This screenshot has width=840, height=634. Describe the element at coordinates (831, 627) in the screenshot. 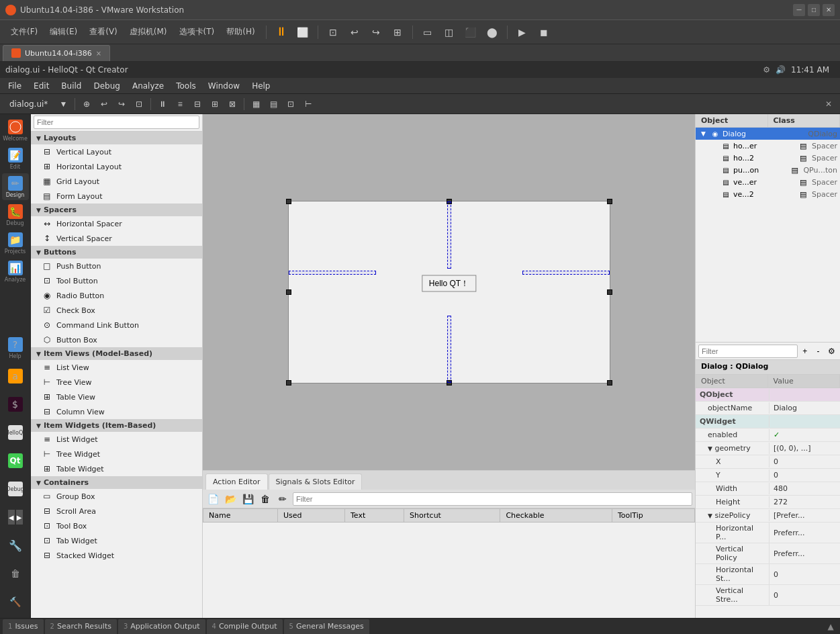

I see `bottom-tabs-scroll: ▲` at that location.